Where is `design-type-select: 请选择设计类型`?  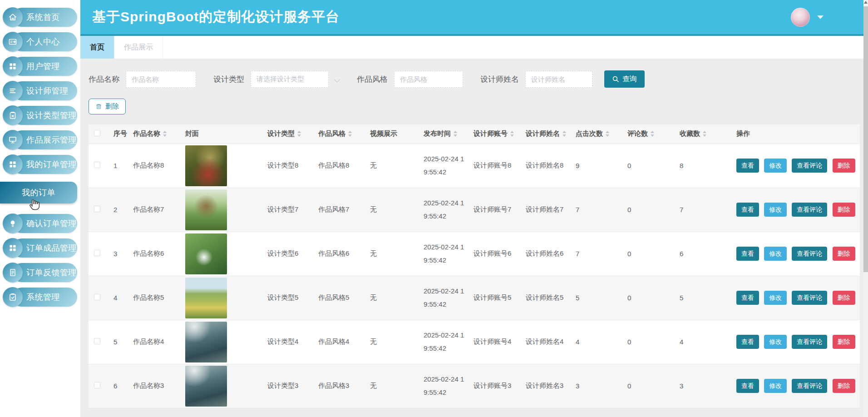 design-type-select: 请选择设计类型 is located at coordinates (290, 79).